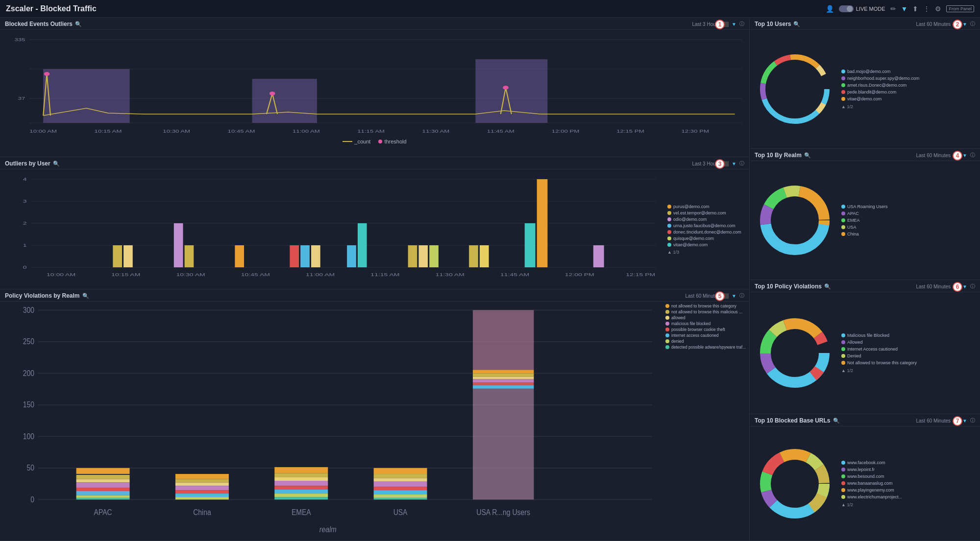 The width and height of the screenshot is (980, 541). Describe the element at coordinates (828, 287) in the screenshot. I see `tp-search-icon: 🔍` at that location.